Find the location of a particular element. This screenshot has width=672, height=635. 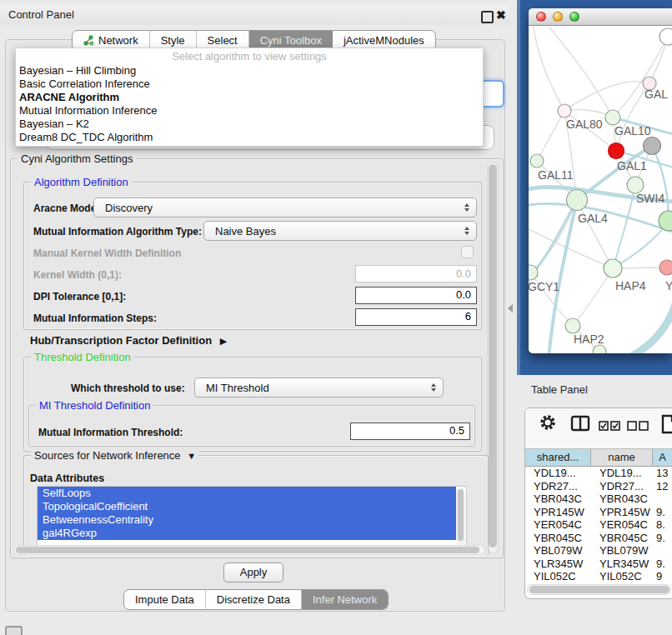

table-horizontal-scrollbar is located at coordinates (599, 590).